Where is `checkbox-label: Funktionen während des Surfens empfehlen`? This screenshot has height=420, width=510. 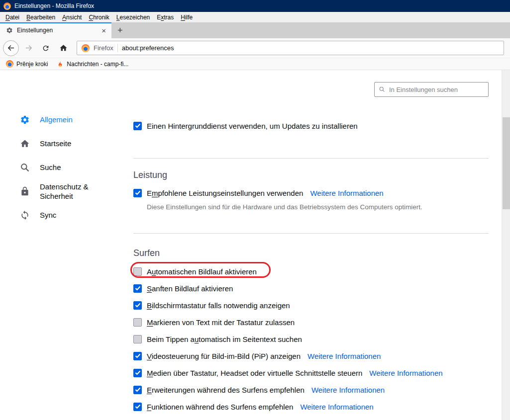 checkbox-label: Funktionen während des Surfens empfehlen is located at coordinates (220, 407).